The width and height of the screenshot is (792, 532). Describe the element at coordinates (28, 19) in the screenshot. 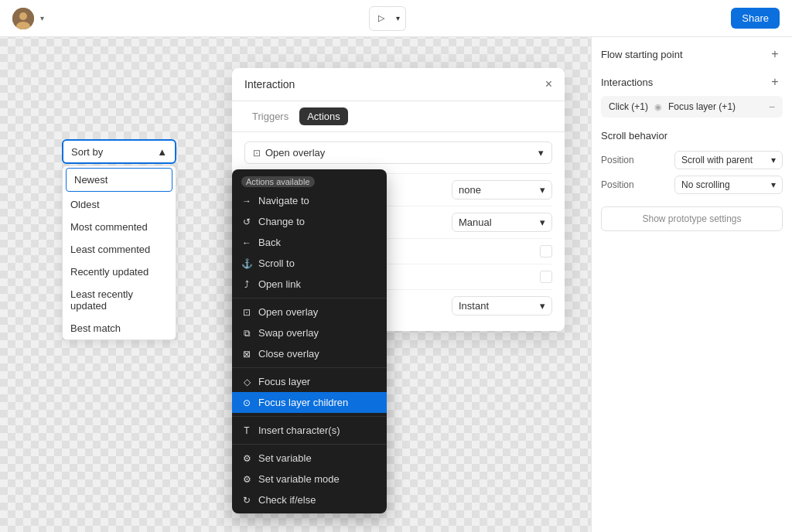

I see `topbar-left: ▾` at that location.